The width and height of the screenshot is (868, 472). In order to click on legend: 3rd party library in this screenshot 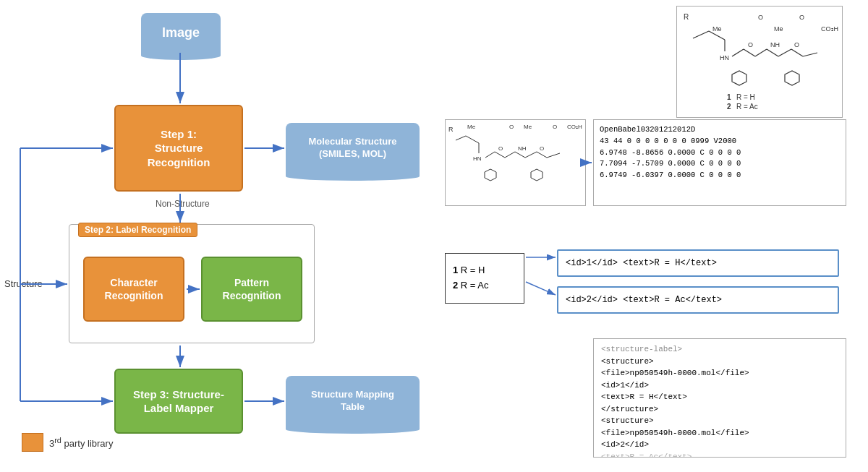, I will do `click(67, 442)`.